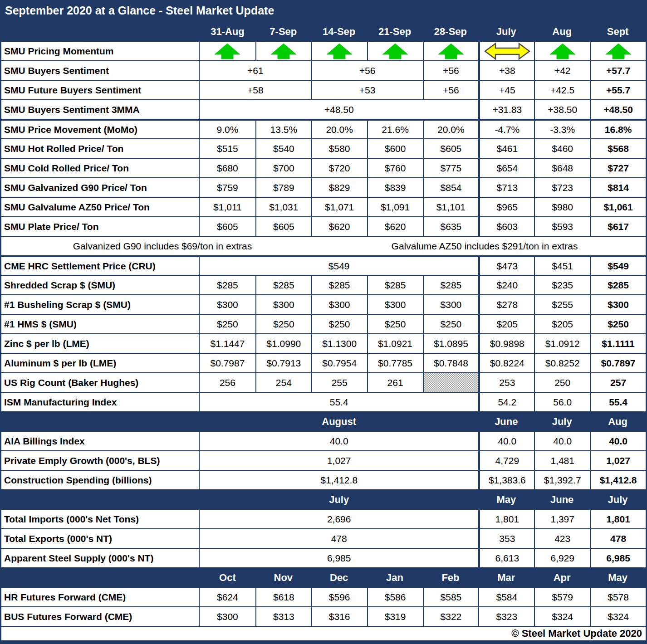  What do you see at coordinates (506, 578) in the screenshot?
I see `section-column-header: Mar` at bounding box center [506, 578].